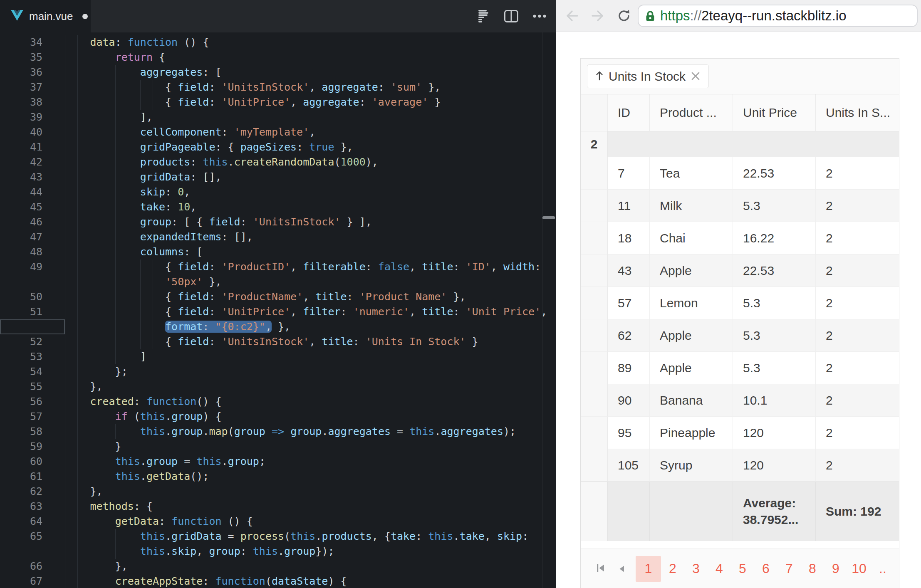 The height and width of the screenshot is (588, 921). I want to click on code-line-49: 49 { field: 'ProductID', filterable: fal…, so click(278, 267).